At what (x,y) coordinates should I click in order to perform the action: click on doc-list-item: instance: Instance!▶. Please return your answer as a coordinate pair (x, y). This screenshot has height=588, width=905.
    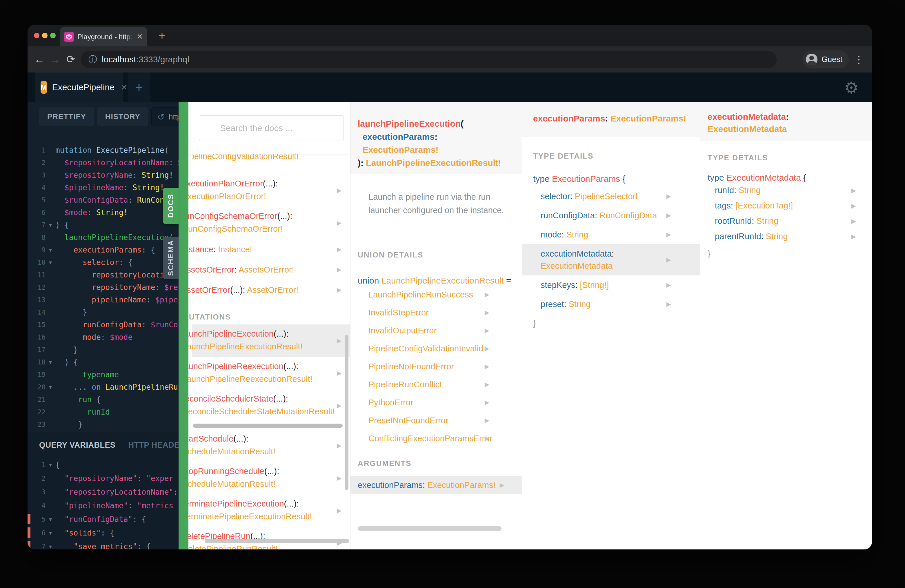
    Looking at the image, I should click on (271, 250).